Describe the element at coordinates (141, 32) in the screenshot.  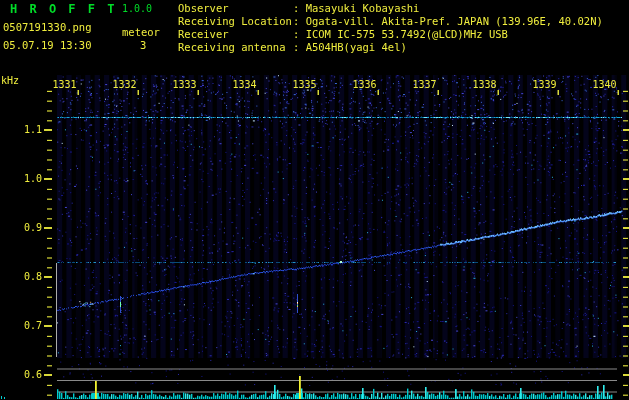
I see `mode-label: meteor` at that location.